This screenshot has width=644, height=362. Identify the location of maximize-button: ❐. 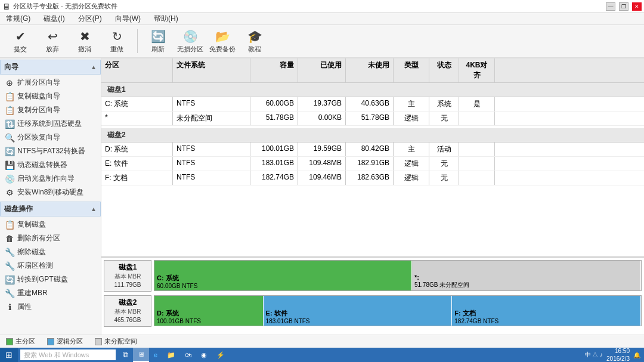
(624, 7).